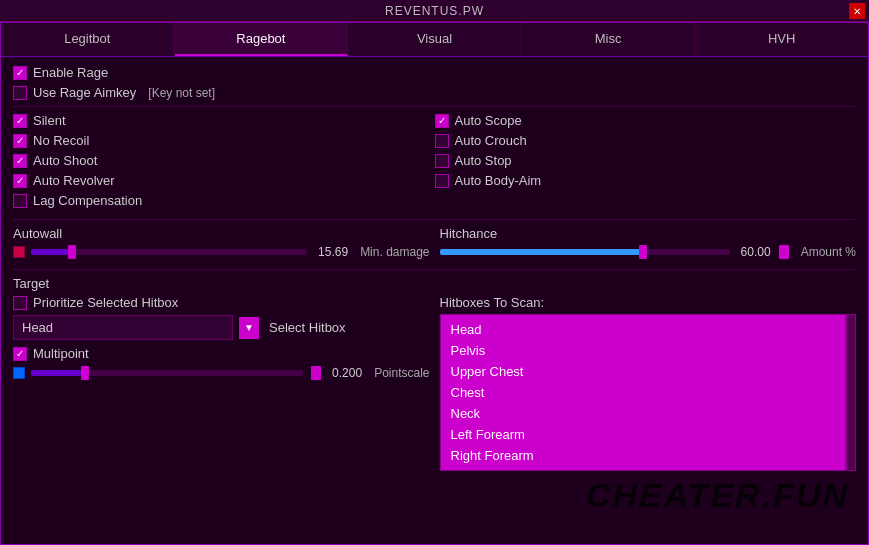 The width and height of the screenshot is (869, 545). What do you see at coordinates (646, 160) in the screenshot?
I see `auto-stop-row: Auto Stop` at bounding box center [646, 160].